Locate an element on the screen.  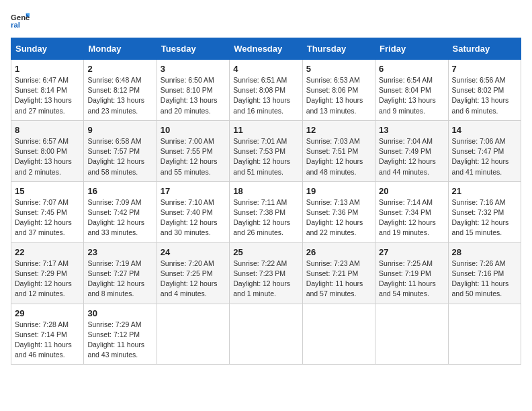
day-number: 26 is located at coordinates (339, 253).